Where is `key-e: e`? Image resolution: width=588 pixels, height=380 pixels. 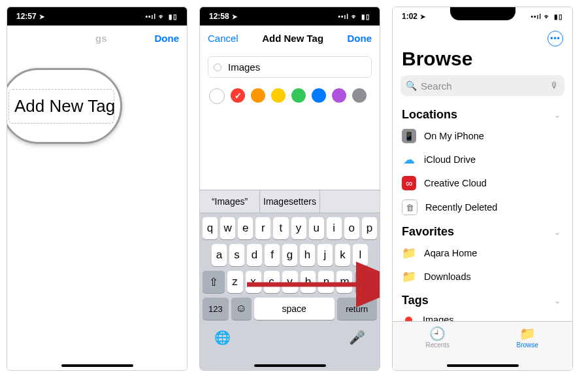 key-e: e is located at coordinates (246, 228).